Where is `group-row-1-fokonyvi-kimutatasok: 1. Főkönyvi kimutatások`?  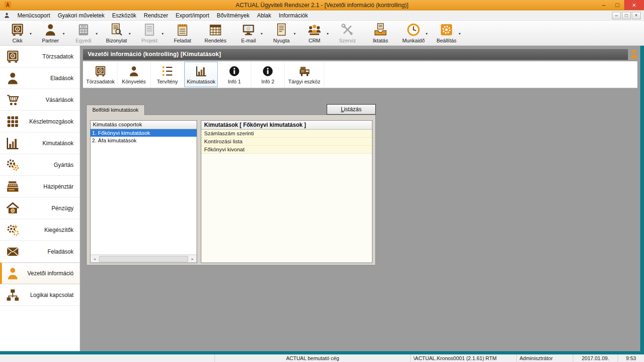 group-row-1-fokonyvi-kimutatasok: 1. Főkönyvi kimutatások is located at coordinates (143, 133).